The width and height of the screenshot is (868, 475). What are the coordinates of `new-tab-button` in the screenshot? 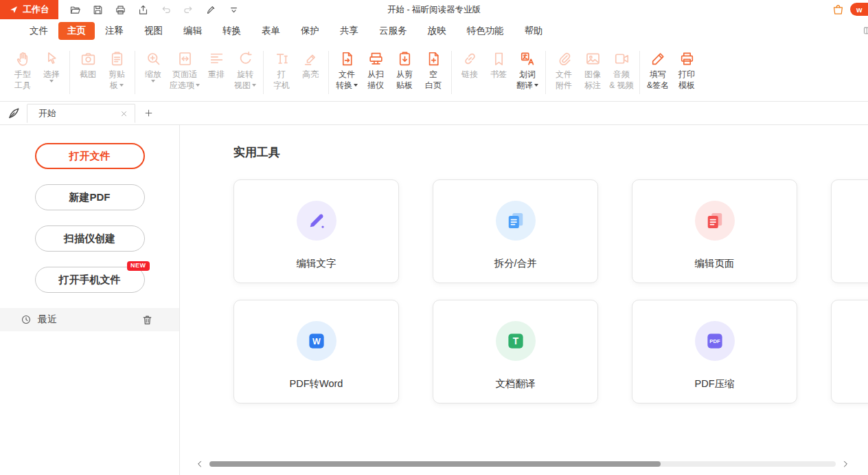 It's located at (148, 113).